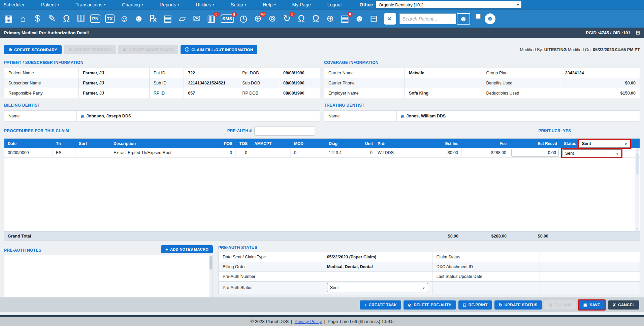 This screenshot has width=644, height=326. What do you see at coordinates (490, 19) in the screenshot?
I see `patient-groups-icon: ☻` at bounding box center [490, 19].